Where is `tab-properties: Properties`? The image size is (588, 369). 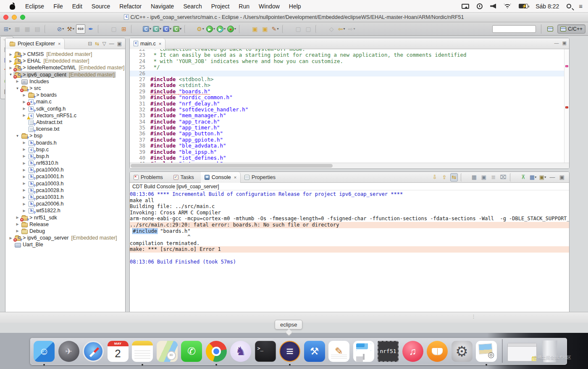
tab-properties: Properties is located at coordinates (261, 177).